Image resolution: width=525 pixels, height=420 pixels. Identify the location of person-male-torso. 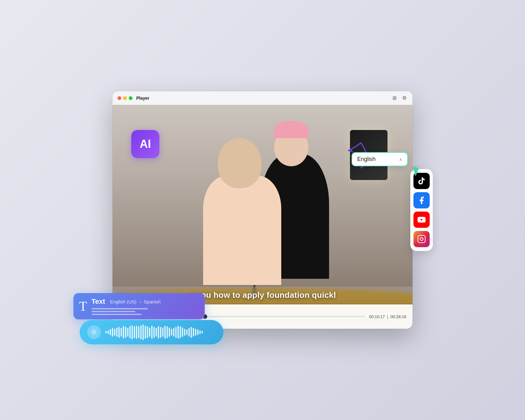
(242, 230).